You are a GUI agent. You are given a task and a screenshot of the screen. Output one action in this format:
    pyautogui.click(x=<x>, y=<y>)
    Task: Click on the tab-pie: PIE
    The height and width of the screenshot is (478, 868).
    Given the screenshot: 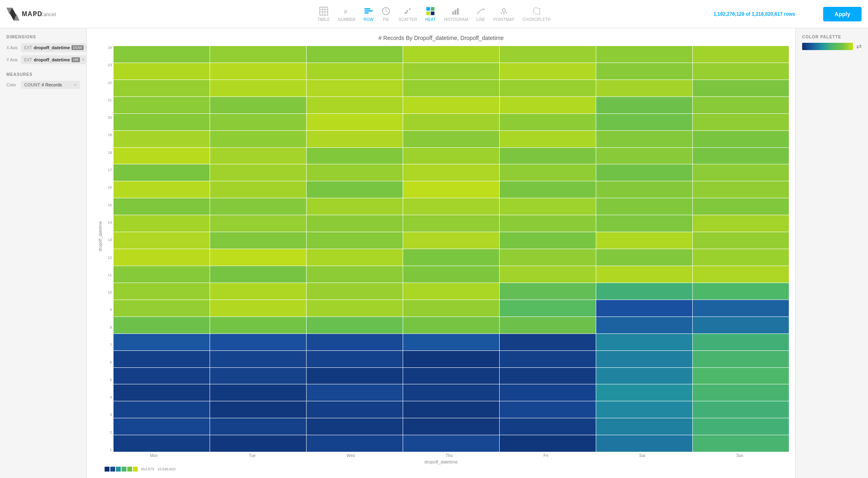 What is the action you would take?
    pyautogui.click(x=386, y=14)
    